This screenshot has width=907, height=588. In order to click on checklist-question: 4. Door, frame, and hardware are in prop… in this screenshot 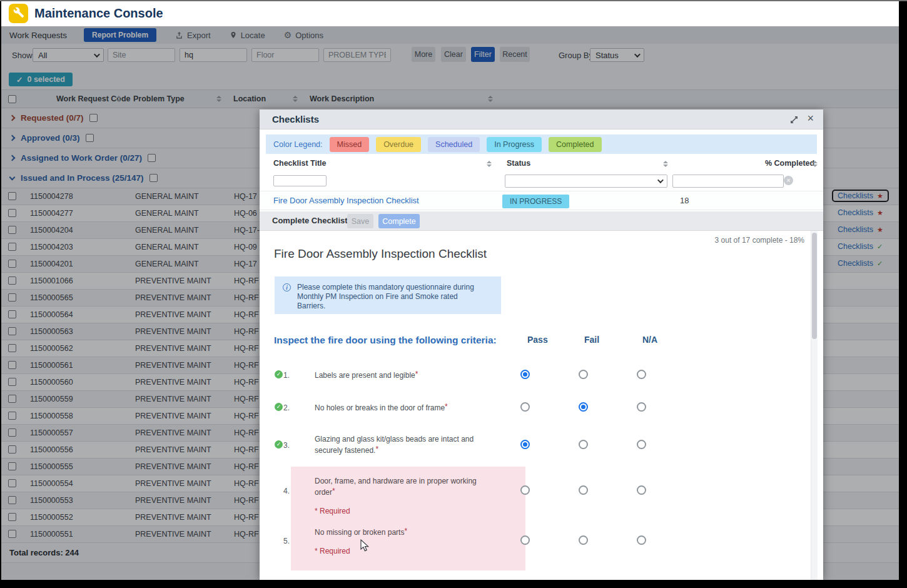, I will do `click(542, 496)`.